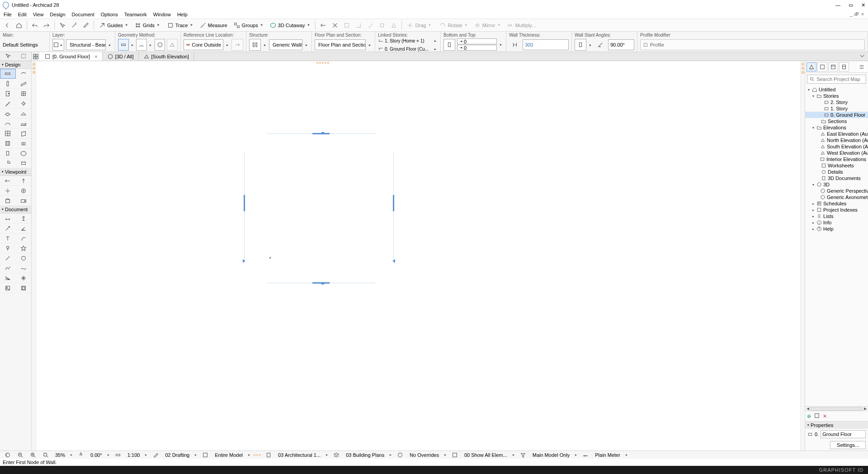  What do you see at coordinates (8, 278) in the screenshot?
I see `fill-tool` at bounding box center [8, 278].